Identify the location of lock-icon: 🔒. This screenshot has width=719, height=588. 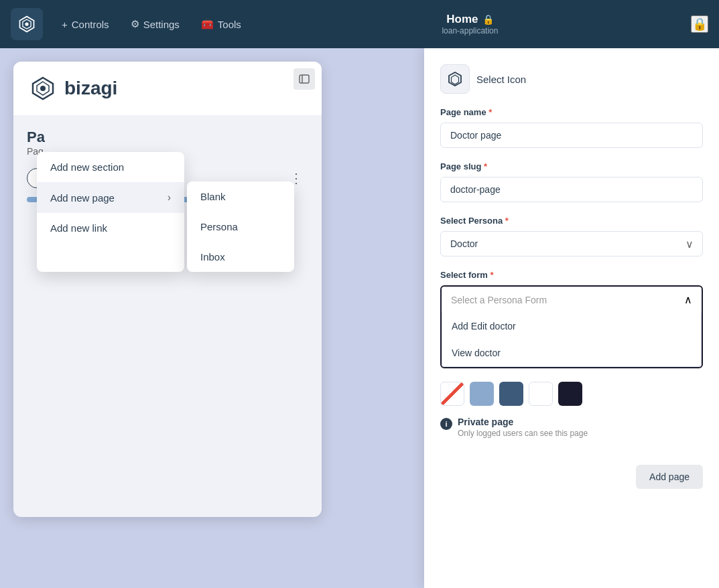
(488, 19).